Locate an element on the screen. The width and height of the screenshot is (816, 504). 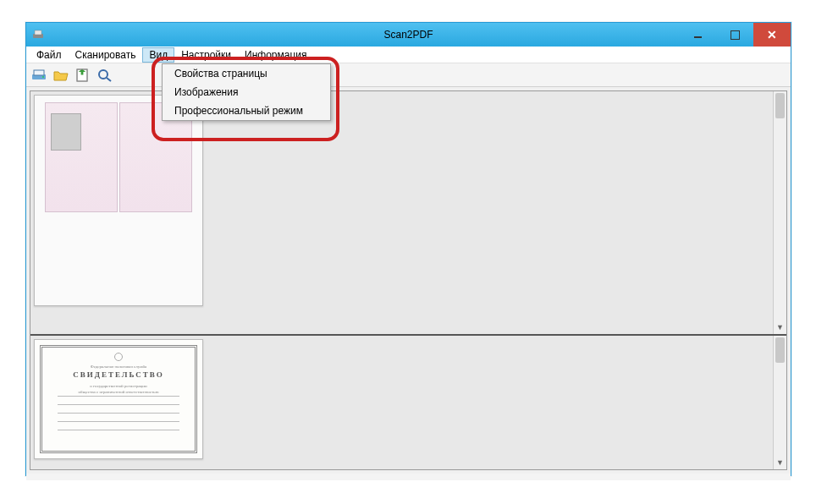
upper-scrollbar: ▲ ▼ is located at coordinates (780, 213).